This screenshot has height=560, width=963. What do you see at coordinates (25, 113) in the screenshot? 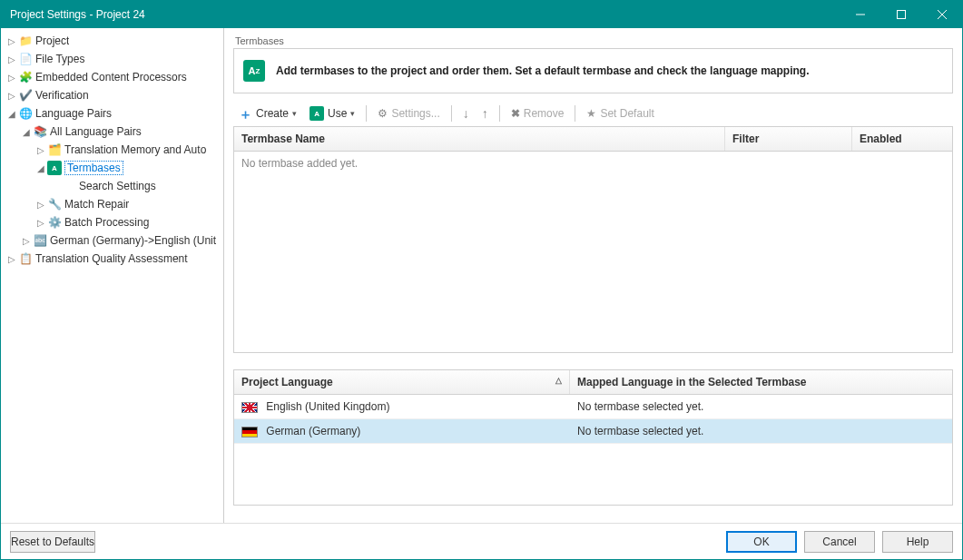
I see `language-pairs-icon: 🌐` at bounding box center [25, 113].